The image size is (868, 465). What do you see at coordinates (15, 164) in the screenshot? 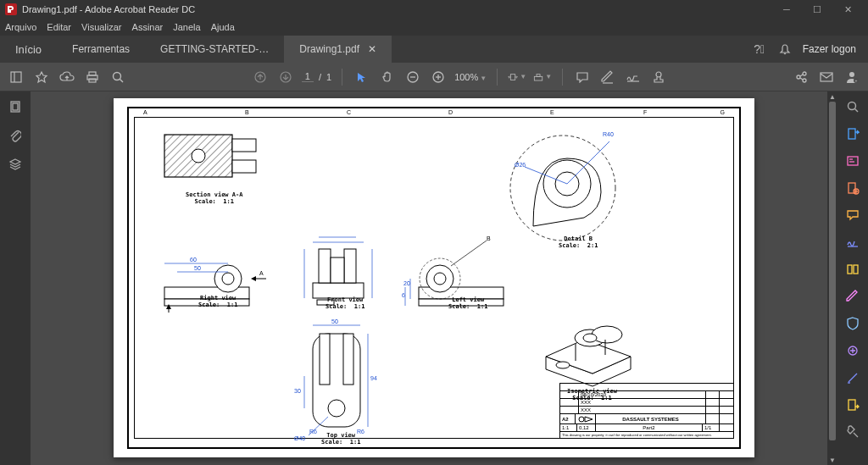
I see `layers-icon` at bounding box center [15, 164].